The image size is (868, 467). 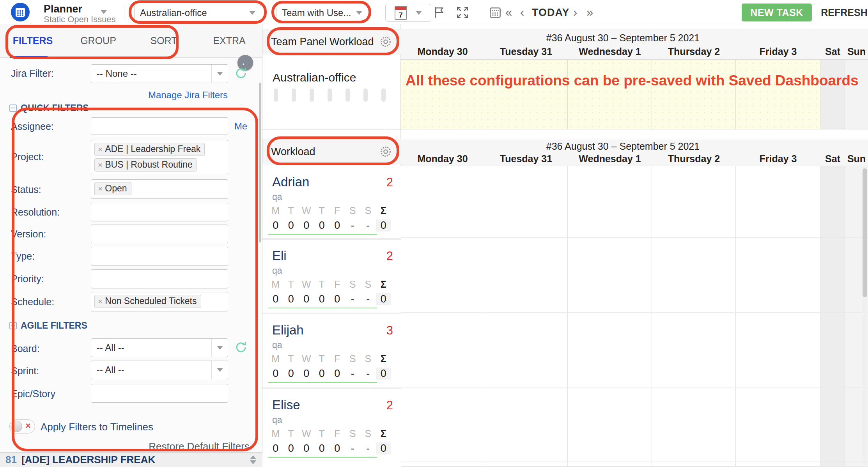 I want to click on workload-user-card: Elise 2 qa MTWTFSSΣ 00000--0, so click(x=331, y=427).